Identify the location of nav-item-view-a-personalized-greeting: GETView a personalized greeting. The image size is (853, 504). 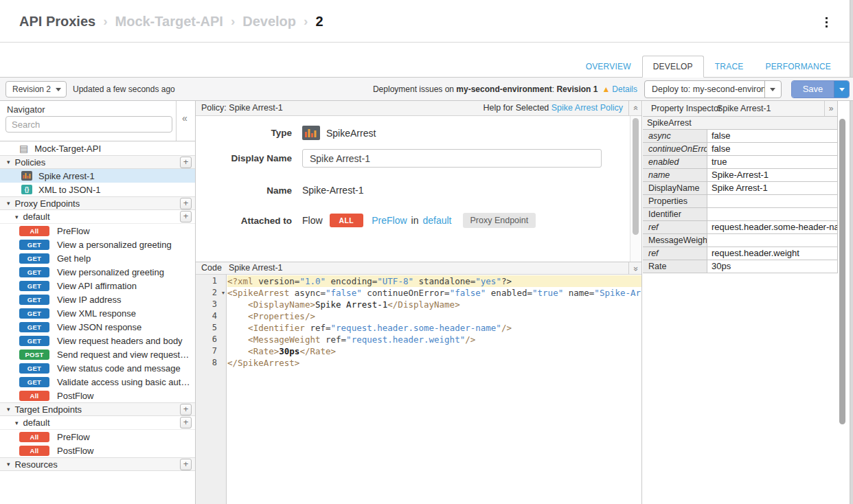
(98, 244).